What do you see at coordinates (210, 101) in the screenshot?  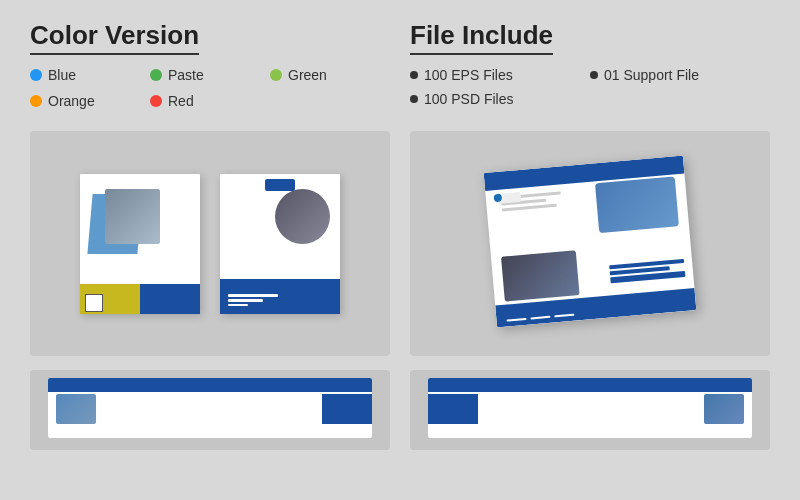 I see `color-red: Red` at bounding box center [210, 101].